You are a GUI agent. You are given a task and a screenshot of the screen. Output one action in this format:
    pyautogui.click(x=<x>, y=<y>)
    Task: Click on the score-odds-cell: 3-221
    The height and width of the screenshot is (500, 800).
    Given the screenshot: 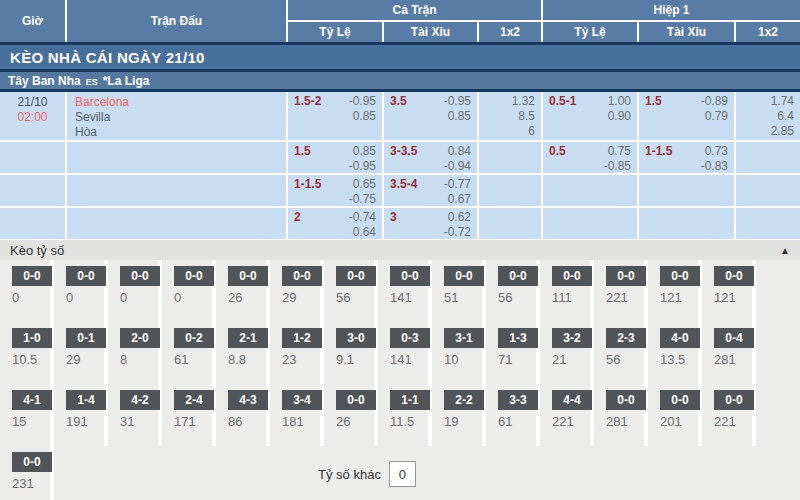 What is the action you would take?
    pyautogui.click(x=565, y=353)
    